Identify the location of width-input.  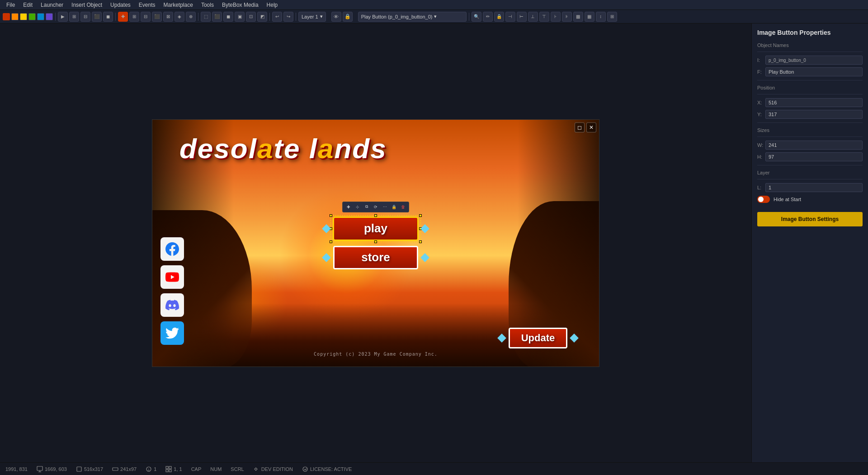
(814, 145).